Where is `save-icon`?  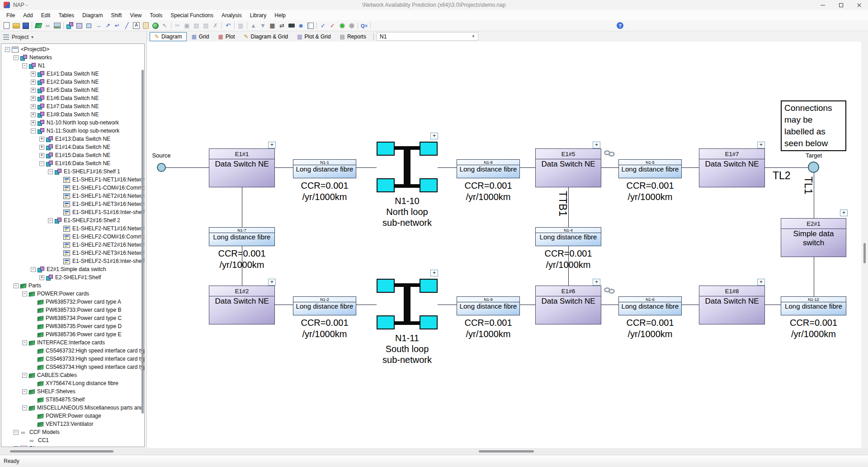
save-icon is located at coordinates (25, 26).